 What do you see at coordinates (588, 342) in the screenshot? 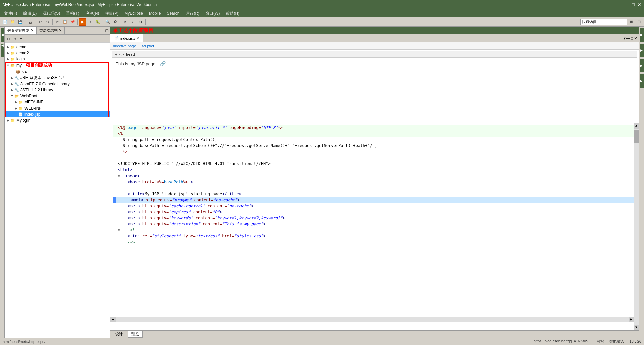
I see `statusbar-right: https://blog.csdn.net/qq_4167305... 可写 智…` at bounding box center [588, 342].